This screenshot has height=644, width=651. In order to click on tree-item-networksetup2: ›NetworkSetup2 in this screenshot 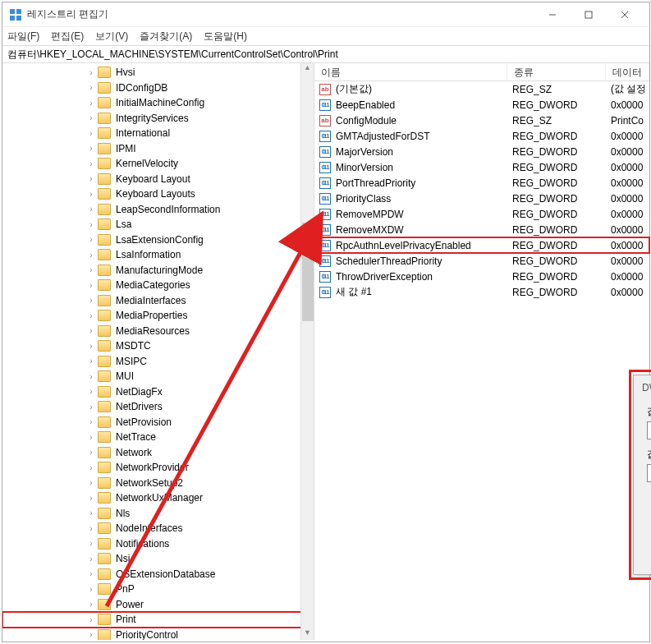, I will do `click(158, 483)`.